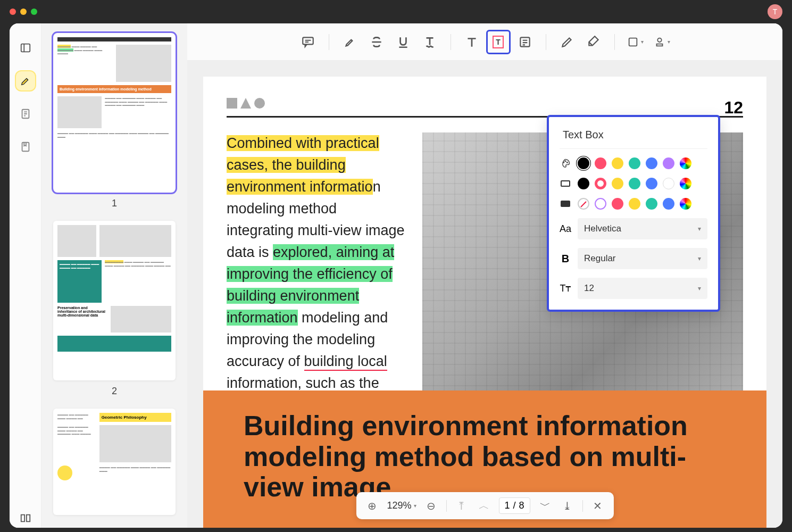 Image resolution: width=792 pixels, height=532 pixels. Describe the element at coordinates (545, 506) in the screenshot. I see `page-next-icon: ﹀` at that location.